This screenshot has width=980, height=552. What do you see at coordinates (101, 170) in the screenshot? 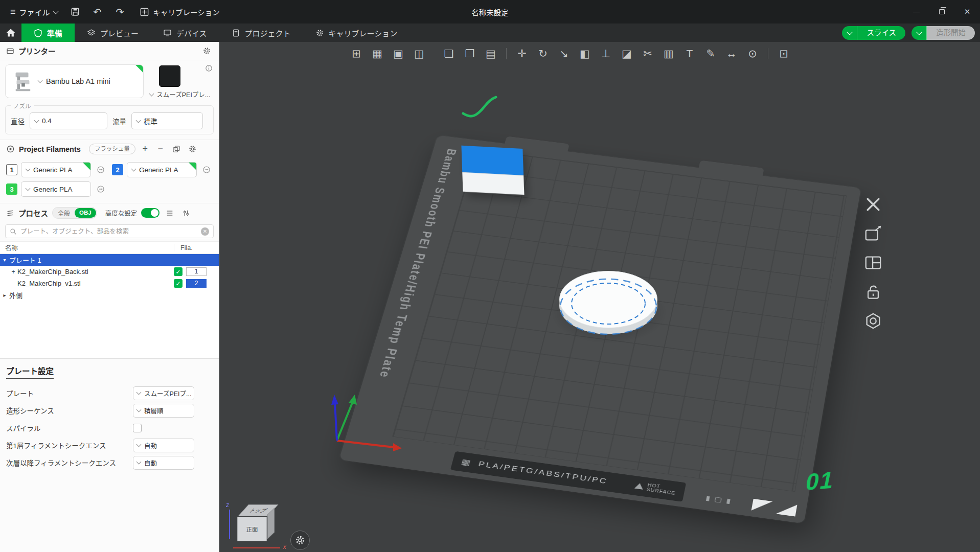
I see `filament-1-edit-button` at bounding box center [101, 170].